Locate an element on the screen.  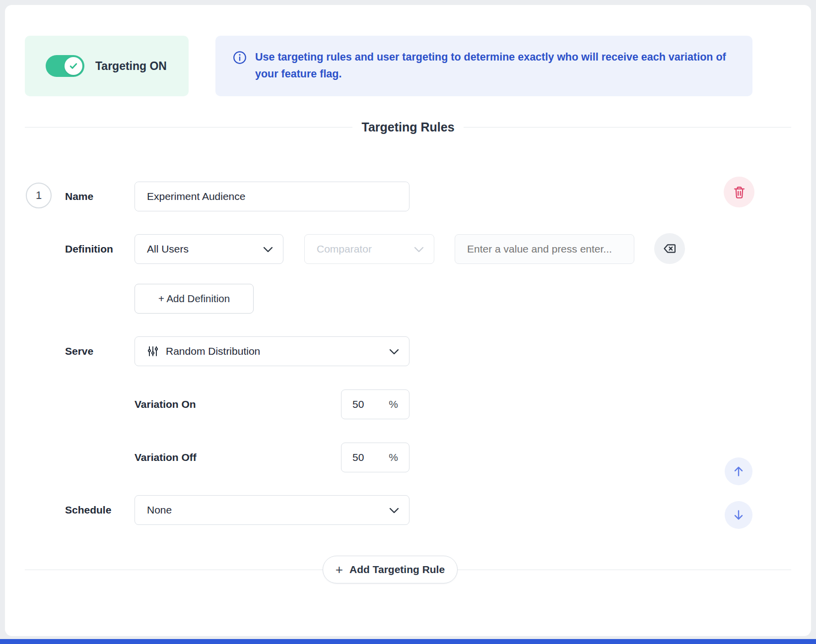
info-icon is located at coordinates (240, 59).